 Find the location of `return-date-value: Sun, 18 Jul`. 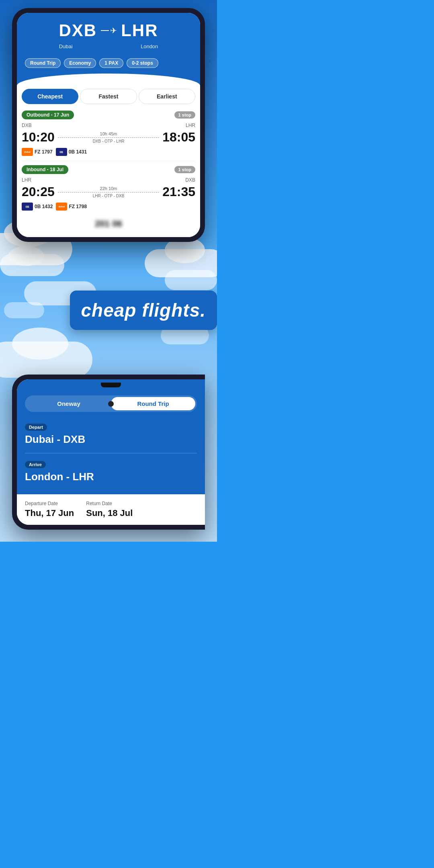

return-date-value: Sun, 18 Jul is located at coordinates (109, 513).